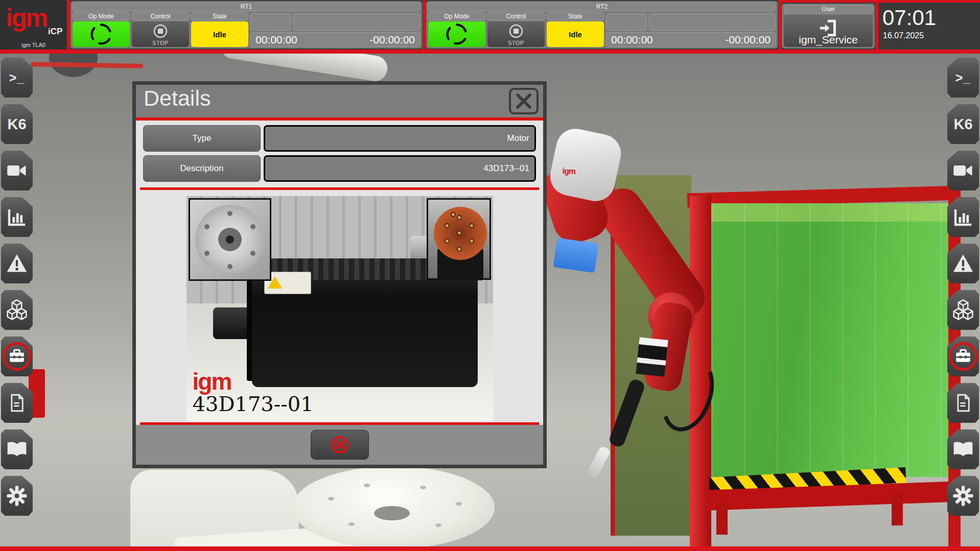 The width and height of the screenshot is (980, 551). I want to click on type-label: Type, so click(202, 138).